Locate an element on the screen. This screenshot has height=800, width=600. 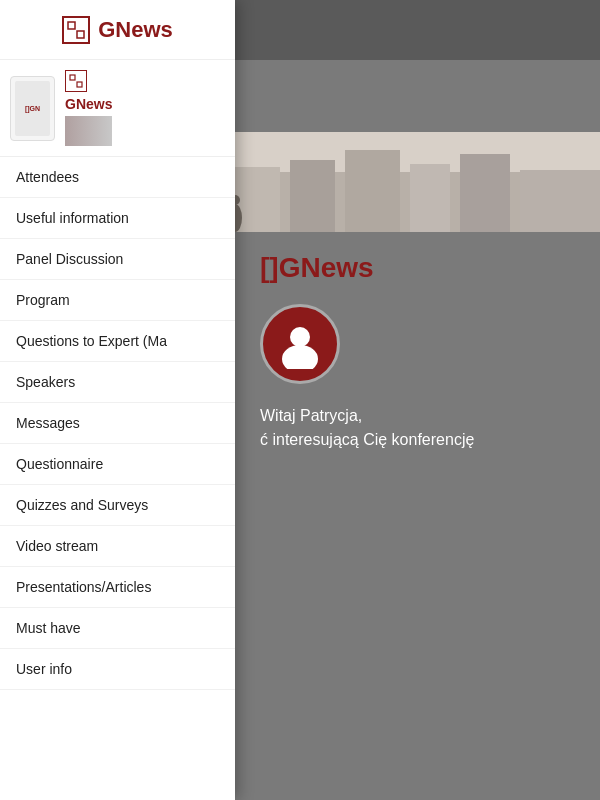
nav-item-panel-discussion: Panel Discussion is located at coordinates (118, 260).